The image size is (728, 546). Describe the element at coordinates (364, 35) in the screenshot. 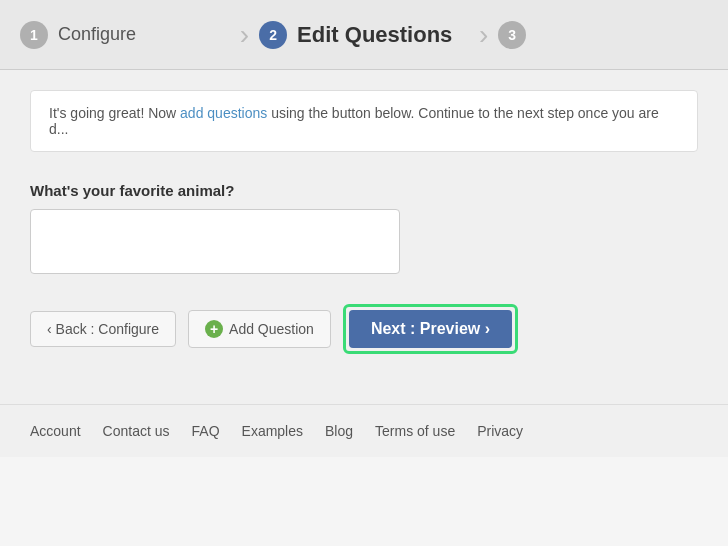

I see `step-2: 2 Edit Questions` at that location.